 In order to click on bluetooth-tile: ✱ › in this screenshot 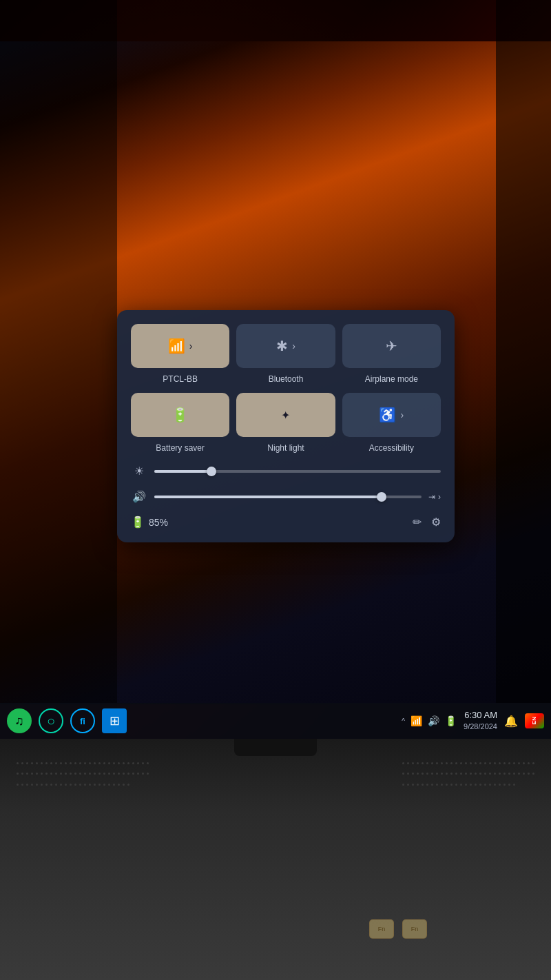, I will do `click(285, 346)`.